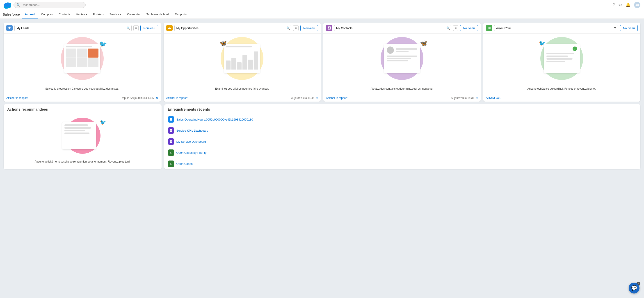  What do you see at coordinates (171, 153) in the screenshot?
I see `chart-icon` at bounding box center [171, 153].